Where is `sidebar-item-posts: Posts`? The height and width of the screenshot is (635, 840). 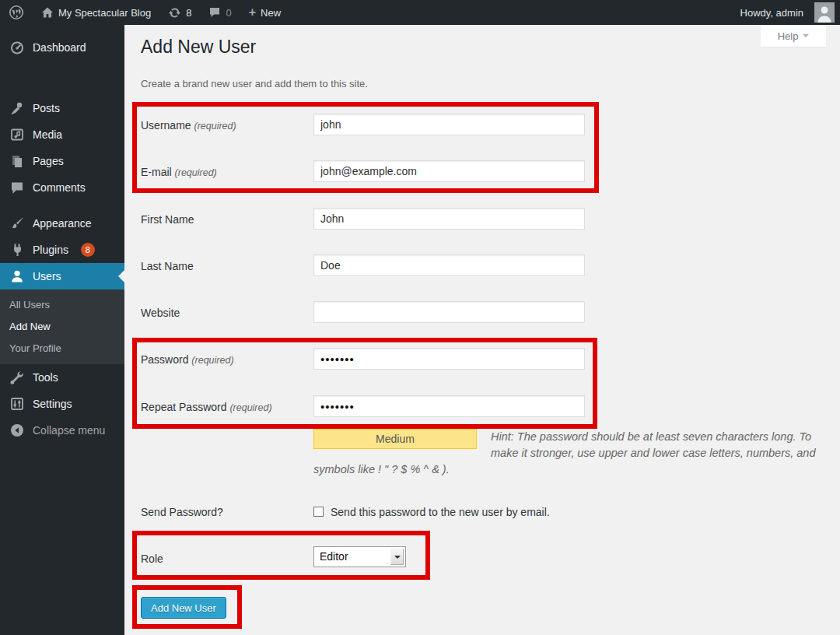 sidebar-item-posts: Posts is located at coordinates (62, 108).